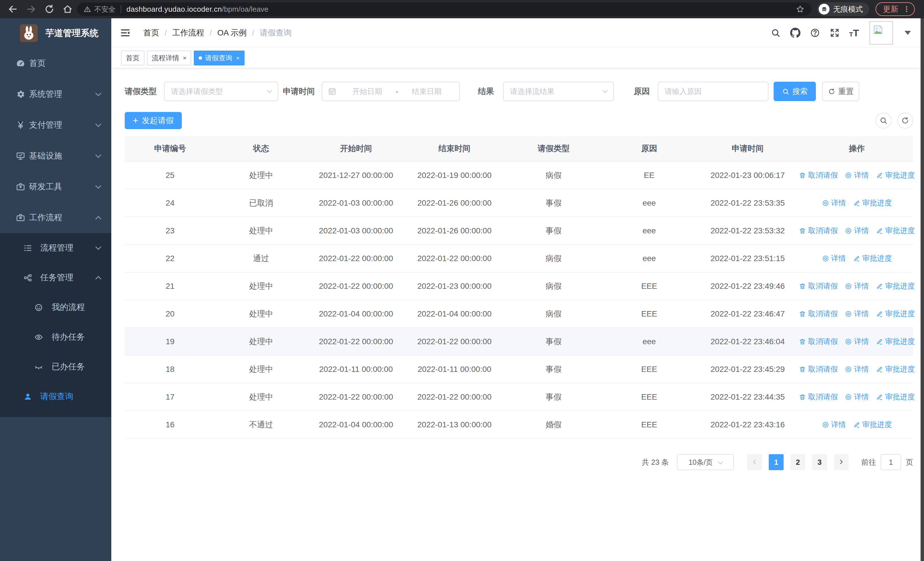  What do you see at coordinates (835, 33) in the screenshot?
I see `fullscreen-icon` at bounding box center [835, 33].